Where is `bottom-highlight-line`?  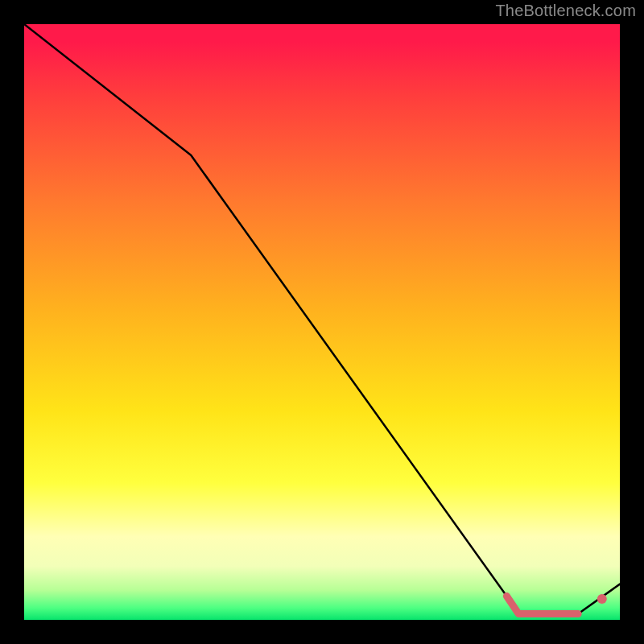
bottom-highlight-line is located at coordinates (543, 605).